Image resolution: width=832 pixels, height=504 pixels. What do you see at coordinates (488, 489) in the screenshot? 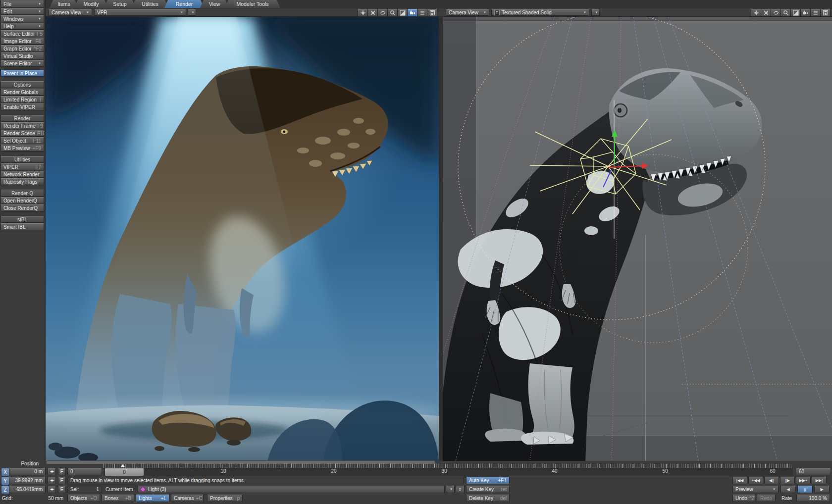
I see `create-key-button: Create Keyret` at bounding box center [488, 489].